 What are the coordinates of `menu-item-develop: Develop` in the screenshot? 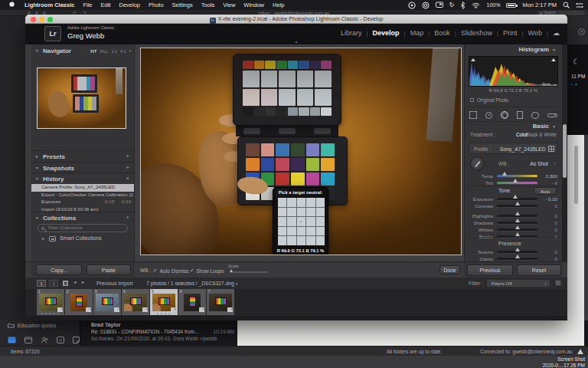 It's located at (129, 5).